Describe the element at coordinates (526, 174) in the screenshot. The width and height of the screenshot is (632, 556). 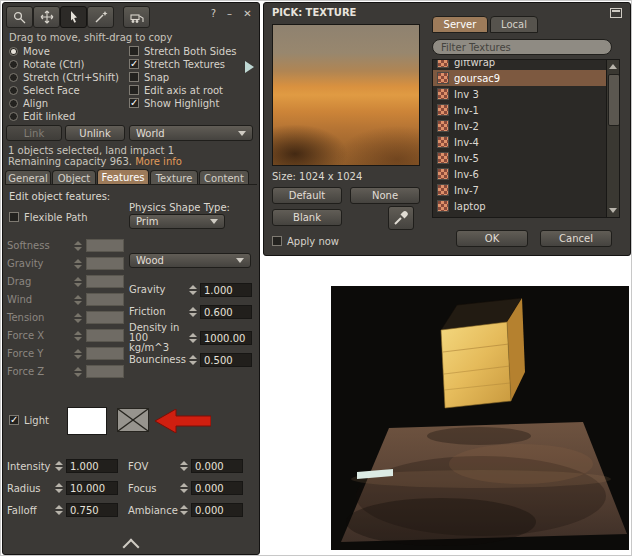
I see `list-item: Inv-6` at that location.